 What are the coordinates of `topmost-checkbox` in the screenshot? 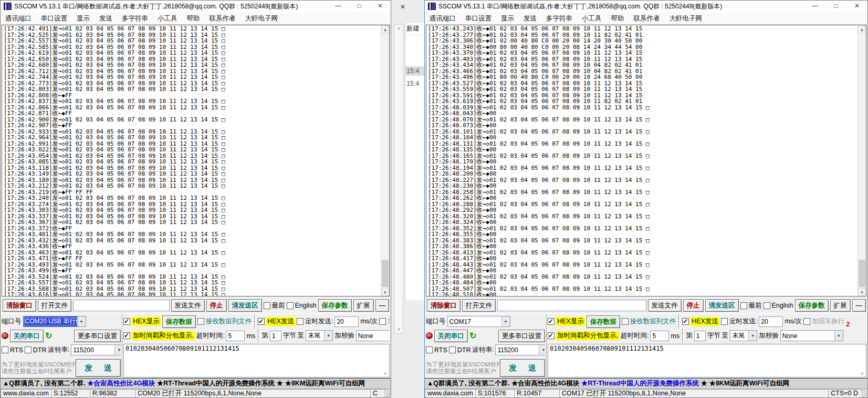 It's located at (267, 306).